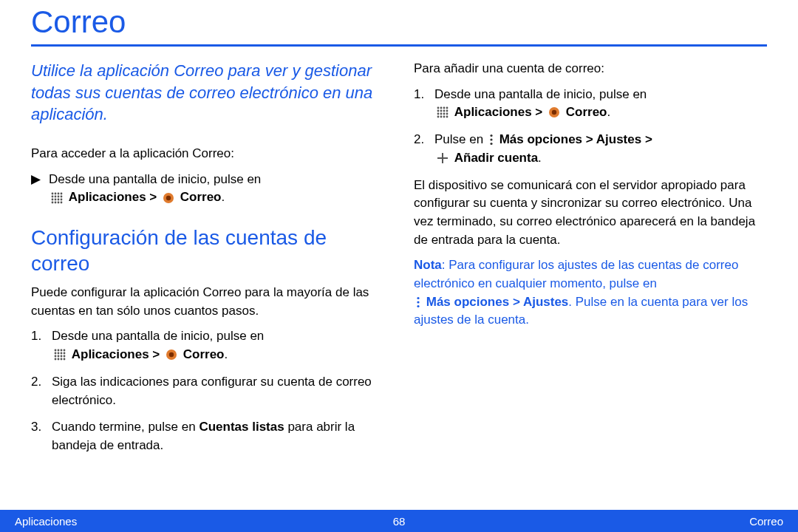  Describe the element at coordinates (590, 149) in the screenshot. I see `list-item: 2. Pulse en Más opciones > Ajustes > Aña…` at that location.